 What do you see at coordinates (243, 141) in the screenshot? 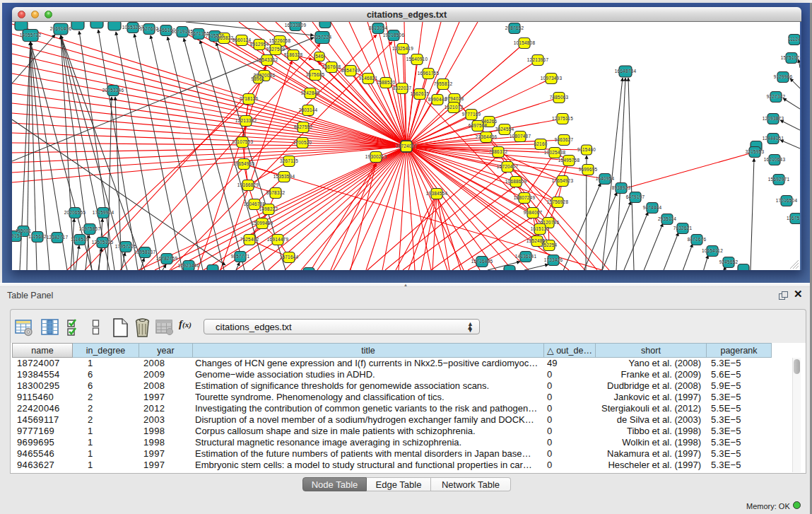
I see `svg-text: 10107553` at bounding box center [243, 141].